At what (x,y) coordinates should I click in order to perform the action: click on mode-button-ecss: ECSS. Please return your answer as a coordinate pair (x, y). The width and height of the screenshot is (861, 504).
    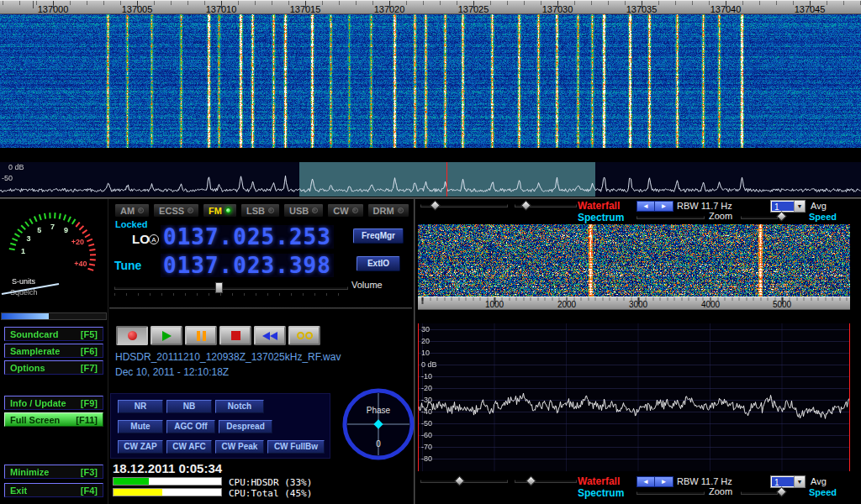
    Looking at the image, I should click on (177, 210).